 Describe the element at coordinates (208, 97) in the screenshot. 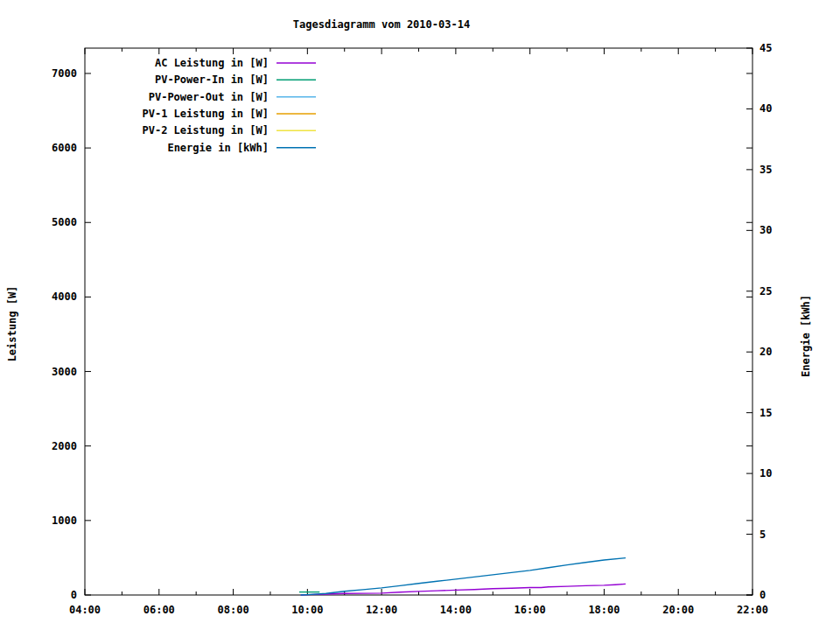

I see `legend-label-pv-power-out: PV-Power-Out in [W]` at that location.